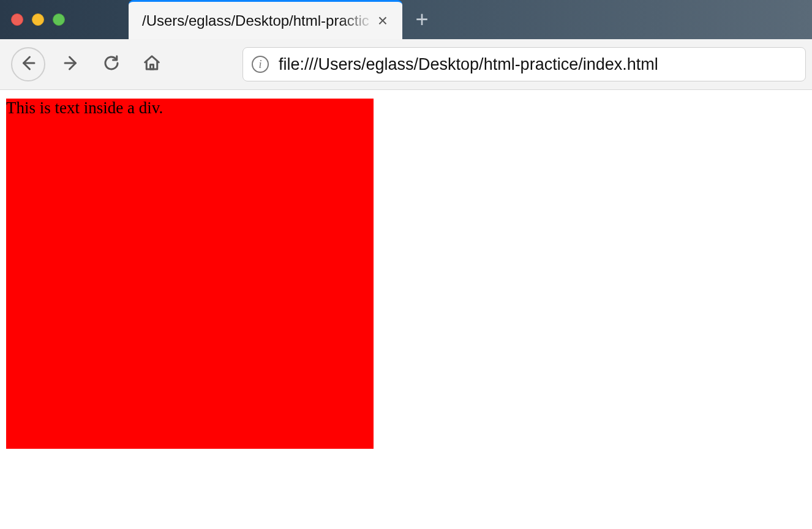 This screenshot has height=529, width=812. Describe the element at coordinates (28, 64) in the screenshot. I see `back-button` at that location.